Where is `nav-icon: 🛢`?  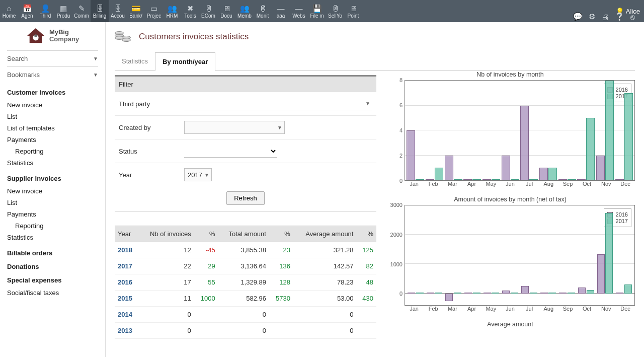 nav-icon: 🛢 is located at coordinates (208, 9).